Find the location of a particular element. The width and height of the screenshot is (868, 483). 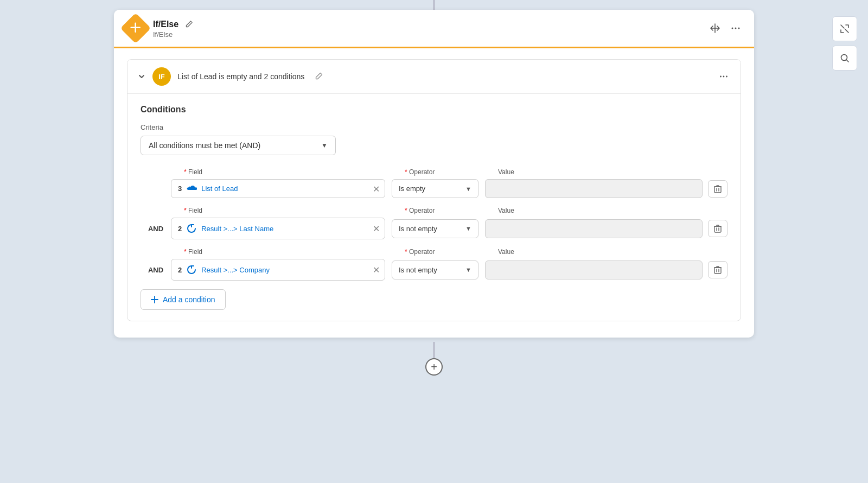

condition-block-more-button is located at coordinates (724, 77).